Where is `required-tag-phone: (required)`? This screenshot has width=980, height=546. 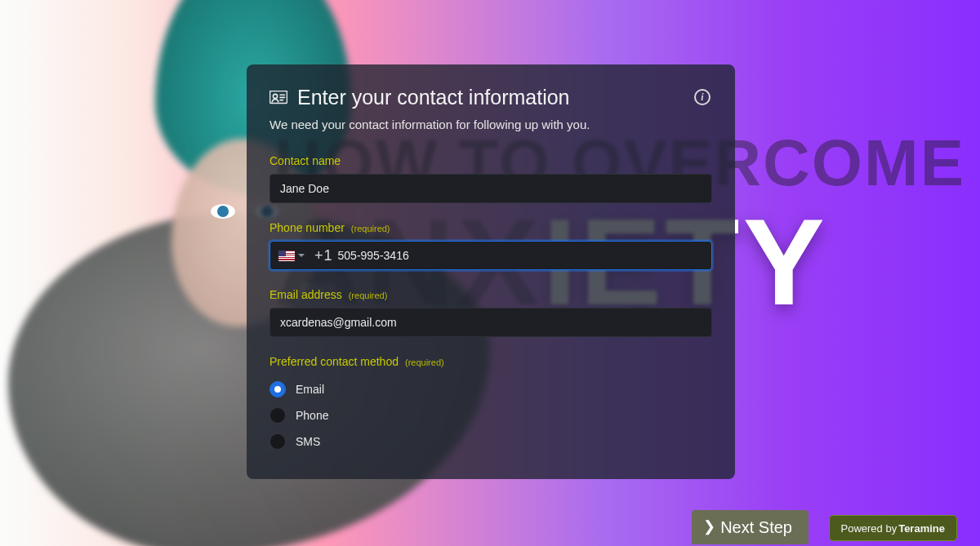 required-tag-phone: (required) is located at coordinates (371, 229).